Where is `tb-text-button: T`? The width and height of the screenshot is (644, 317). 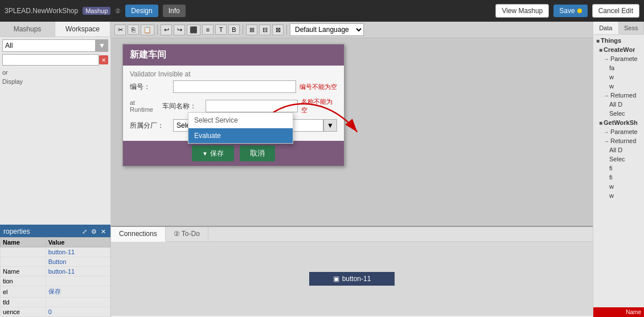
tb-text-button: T is located at coordinates (221, 30).